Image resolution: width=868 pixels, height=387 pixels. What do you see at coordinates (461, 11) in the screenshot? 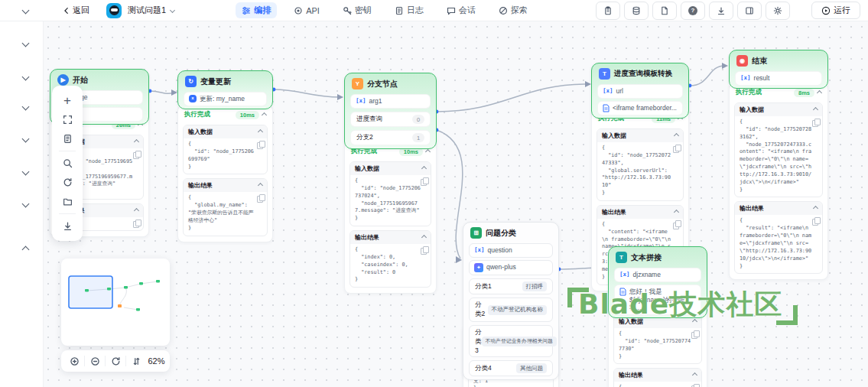
I see `tab-sessions: 会话` at bounding box center [461, 11].